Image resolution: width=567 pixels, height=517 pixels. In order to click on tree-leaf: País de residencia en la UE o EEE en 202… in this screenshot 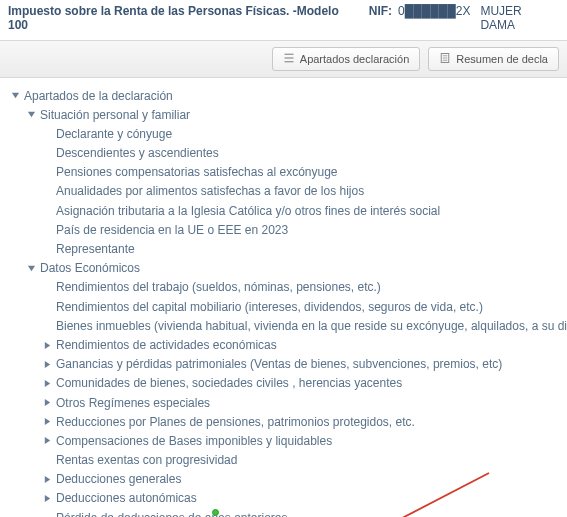, I will do `click(302, 230)`.